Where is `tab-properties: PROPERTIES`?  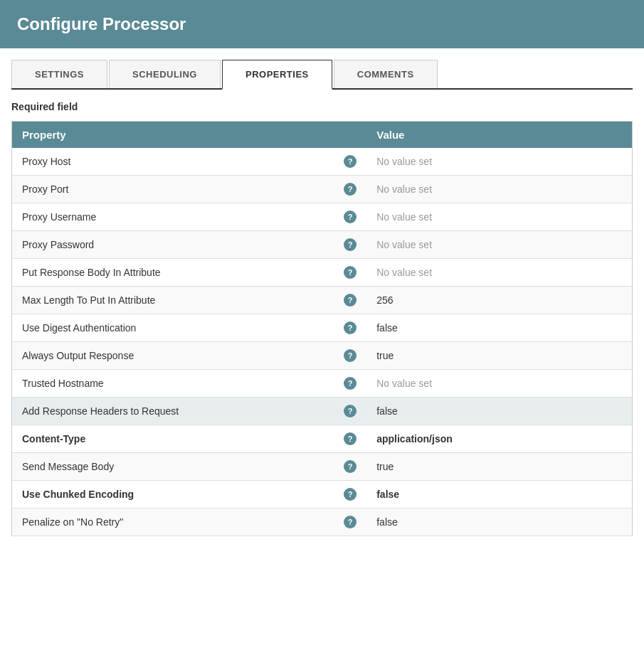
tab-properties: PROPERTIES is located at coordinates (278, 75).